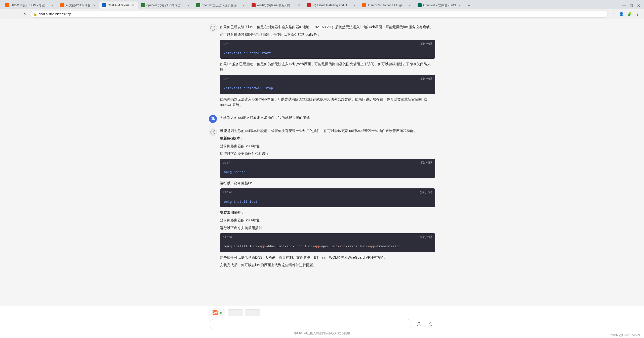  I want to click on ai-msg2-step3: 运行以下命令更新luci：, so click(328, 183).